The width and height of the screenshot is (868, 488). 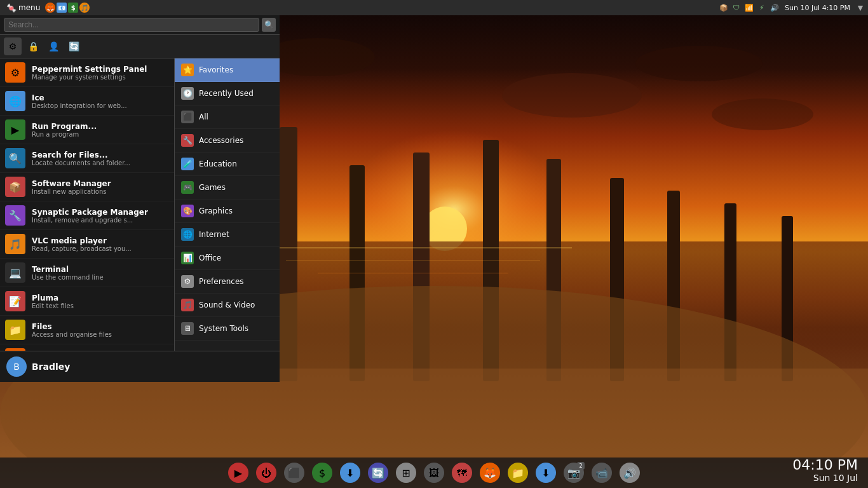 What do you see at coordinates (187, 93) in the screenshot?
I see `category-icon: 🕐` at bounding box center [187, 93].